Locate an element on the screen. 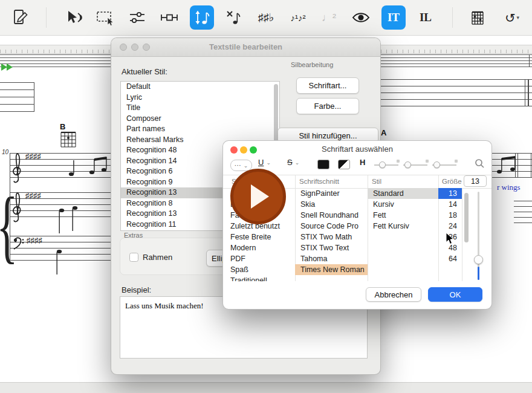 This screenshot has height=393, width=532. size-item-selected: 13 is located at coordinates (450, 193).